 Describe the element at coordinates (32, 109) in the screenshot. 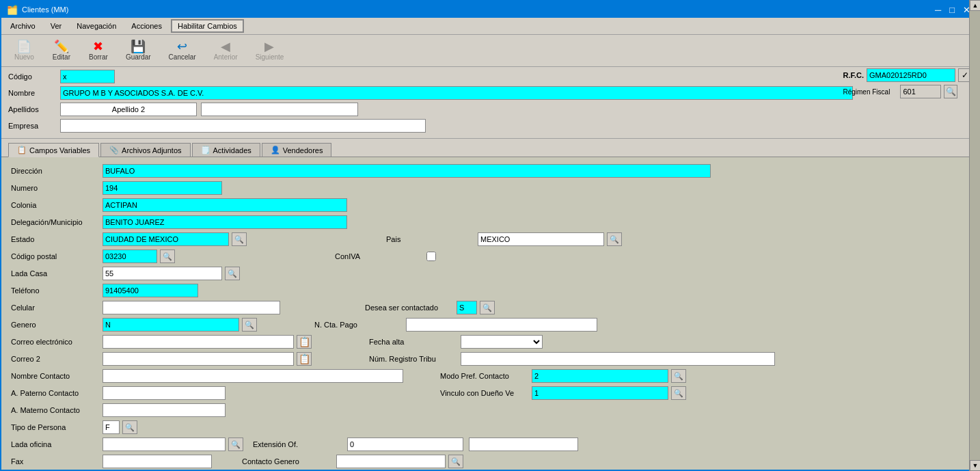

I see `apellidos-label: Apellidos` at that location.